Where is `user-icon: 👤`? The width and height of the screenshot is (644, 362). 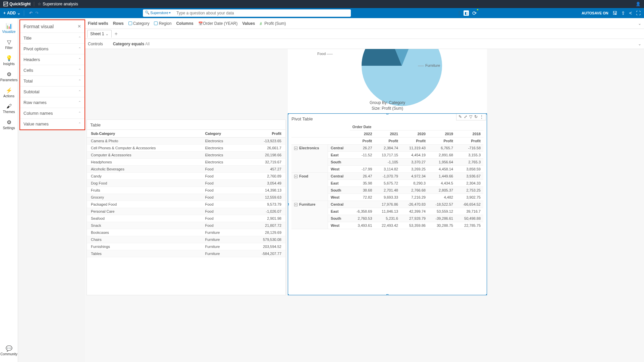
user-icon: 👤 is located at coordinates (638, 4).